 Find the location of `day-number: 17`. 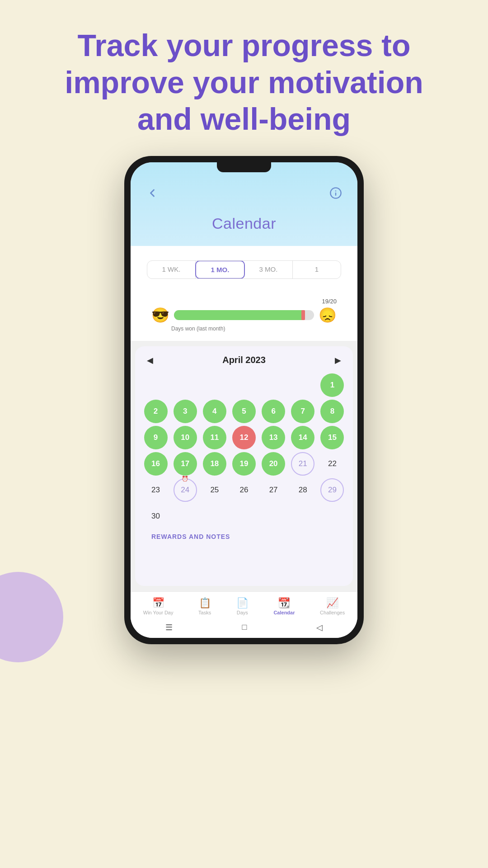

day-number: 17 is located at coordinates (185, 464).